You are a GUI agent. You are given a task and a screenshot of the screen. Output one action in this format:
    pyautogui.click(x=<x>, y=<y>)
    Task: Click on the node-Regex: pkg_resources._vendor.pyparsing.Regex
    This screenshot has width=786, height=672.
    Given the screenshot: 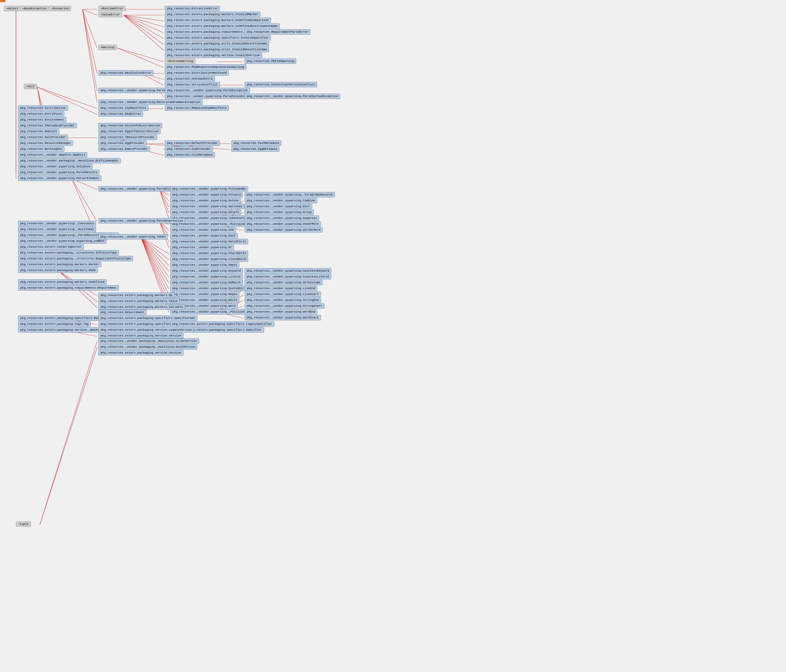 What is the action you would take?
    pyautogui.click(x=205, y=294)
    